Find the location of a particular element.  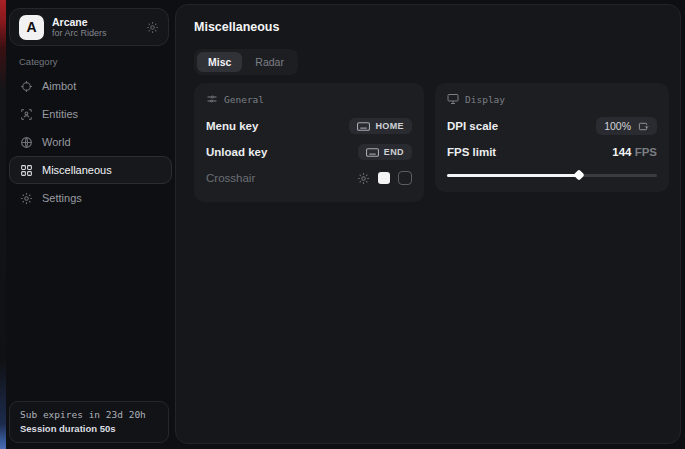

tab-bar: Misc Radar is located at coordinates (246, 62).